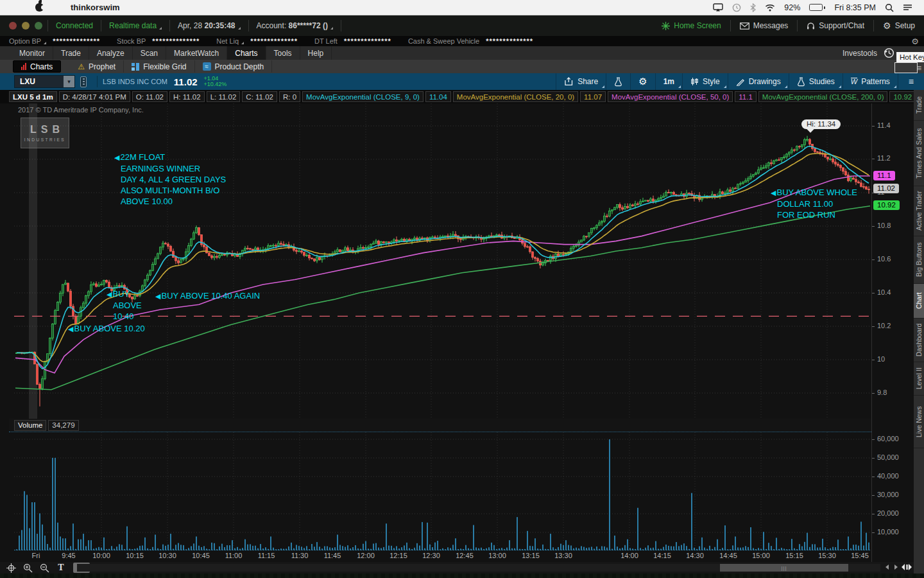  What do you see at coordinates (896, 567) in the screenshot?
I see `scroll-right-arrow` at bounding box center [896, 567].